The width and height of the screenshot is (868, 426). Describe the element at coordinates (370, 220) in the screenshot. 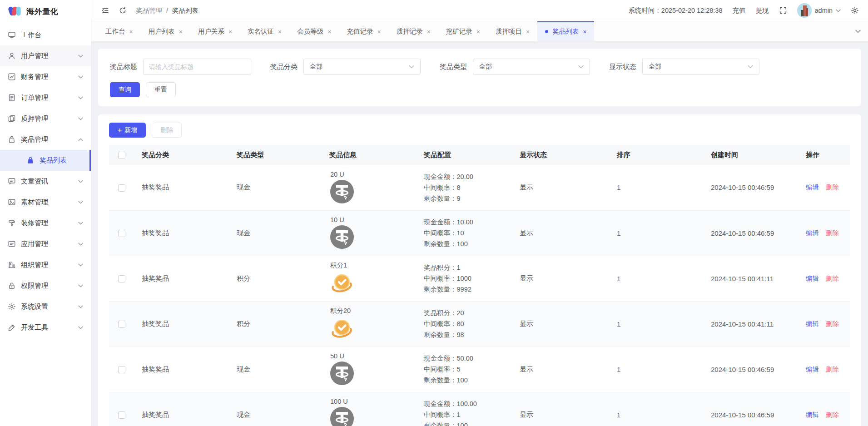

I see `prize-info-title: 10 U` at that location.